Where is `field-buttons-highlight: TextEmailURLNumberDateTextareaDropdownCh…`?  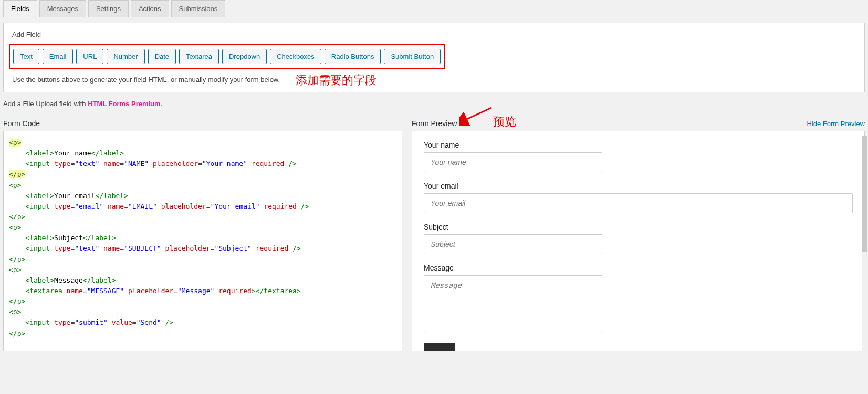 field-buttons-highlight: TextEmailURLNumberDateTextareaDropdownCh… is located at coordinates (227, 57).